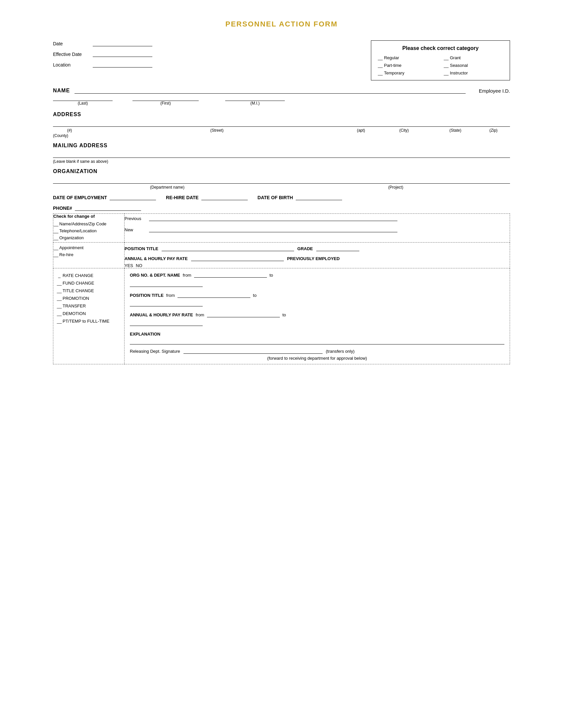 This screenshot has width=563, height=728. Describe the element at coordinates (89, 313) in the screenshot. I see `check-demotion: __ DEMOTION` at that location.